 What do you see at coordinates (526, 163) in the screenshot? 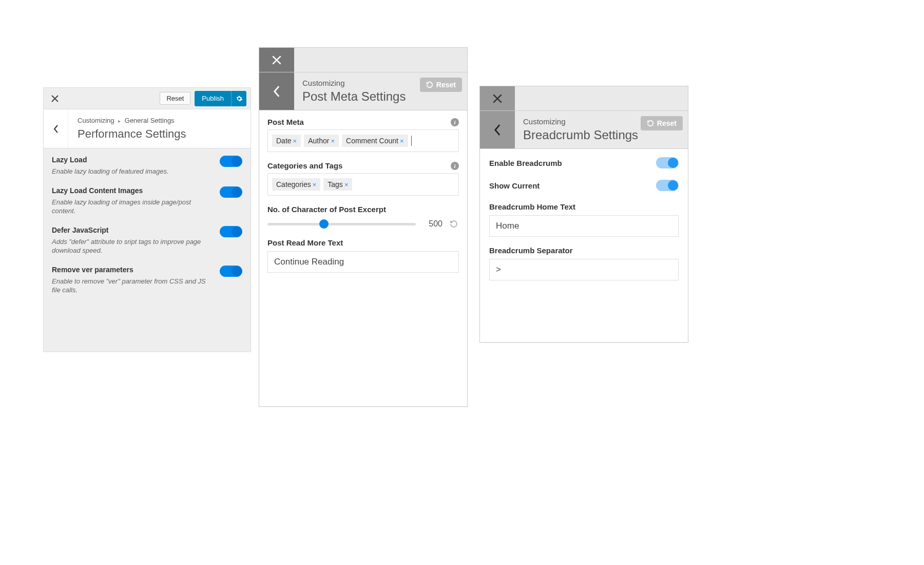
I see `option-label: Enable Breadcrumb` at bounding box center [526, 163].